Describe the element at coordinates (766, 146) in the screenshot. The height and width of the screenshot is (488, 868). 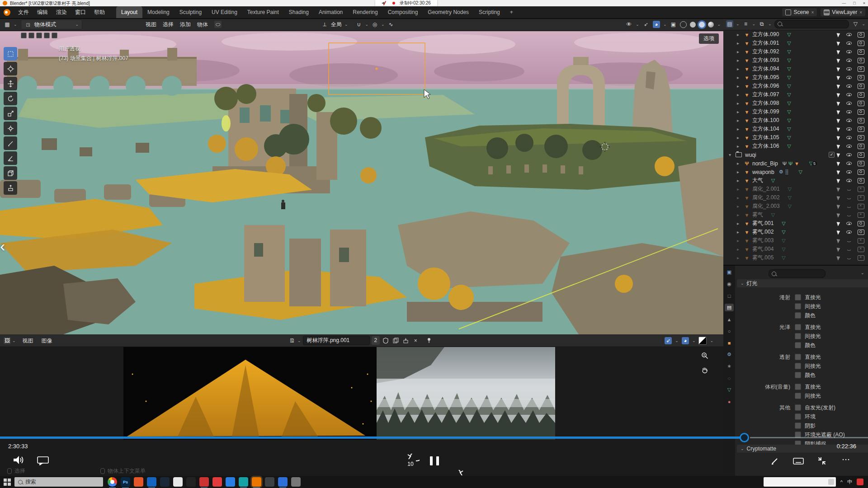
I see `object-name: 立方体.106` at that location.